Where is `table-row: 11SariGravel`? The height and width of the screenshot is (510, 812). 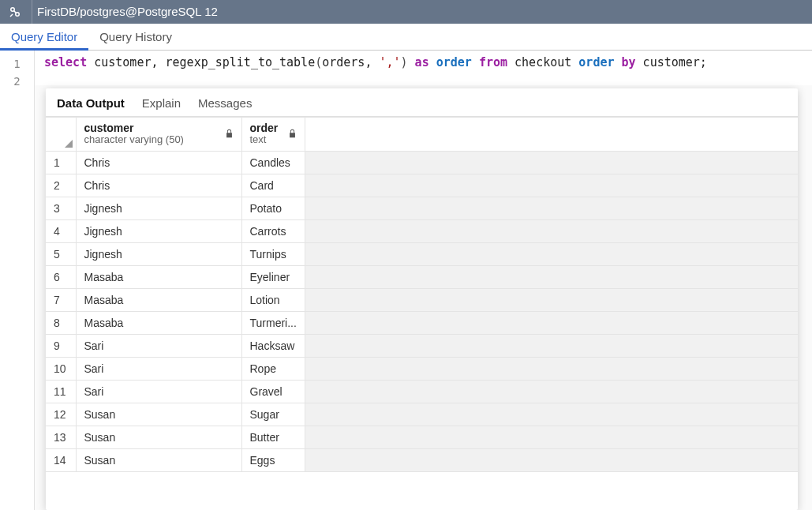
table-row: 11SariGravel is located at coordinates (421, 392).